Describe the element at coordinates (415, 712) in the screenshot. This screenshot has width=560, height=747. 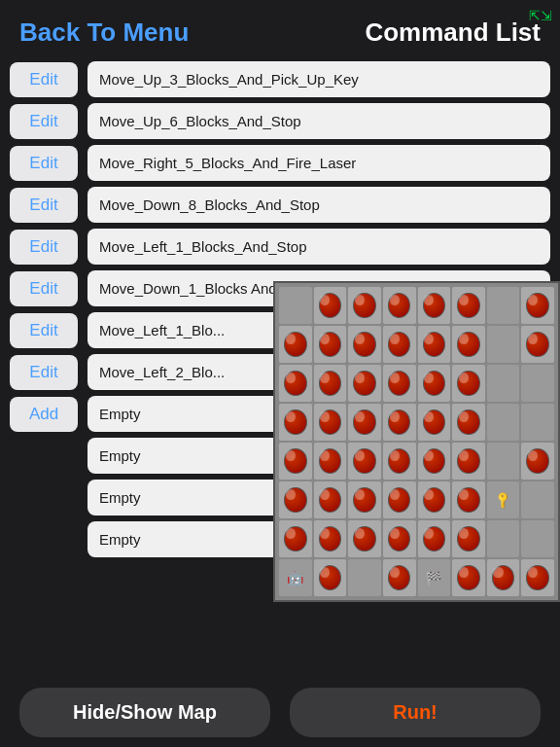
I see `run-button: Run!` at that location.